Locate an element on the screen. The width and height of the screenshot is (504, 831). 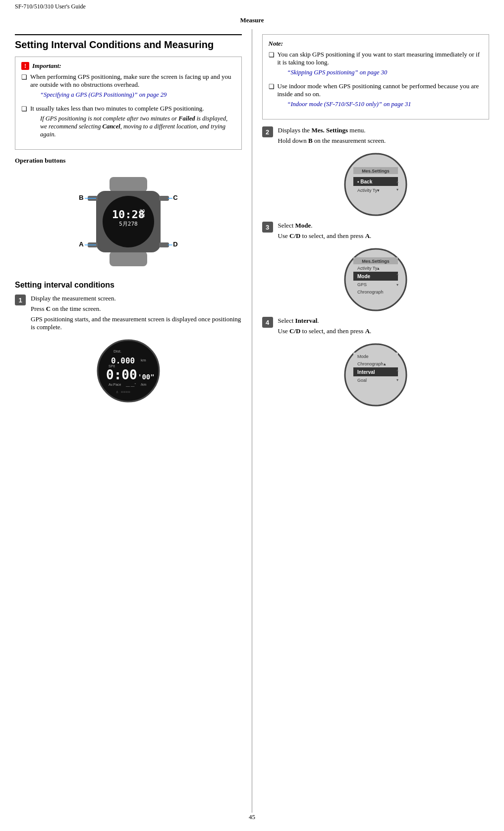
svg-text: A is located at coordinates (81, 244).